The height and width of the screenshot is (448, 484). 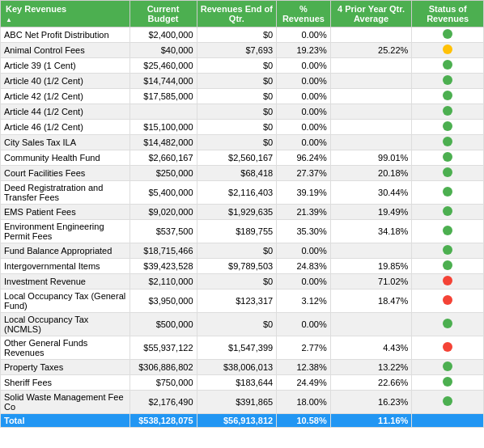 I want to click on row-name: Article 42 (1/2 Cent), so click(x=66, y=97).